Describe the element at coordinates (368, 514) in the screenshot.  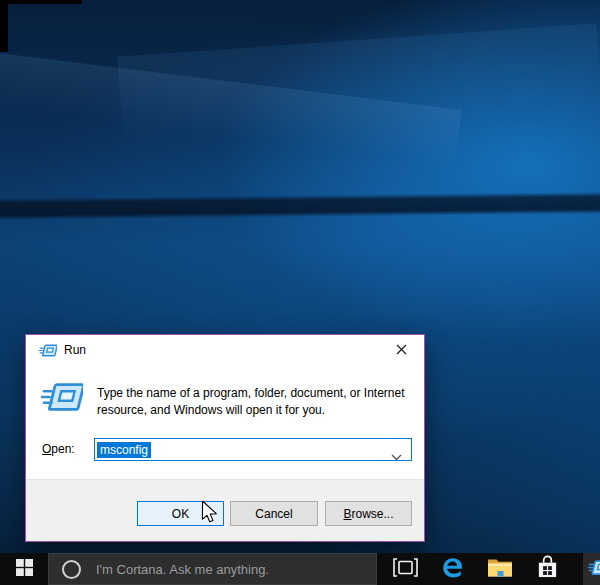
I see `browse-button: Browse...` at that location.